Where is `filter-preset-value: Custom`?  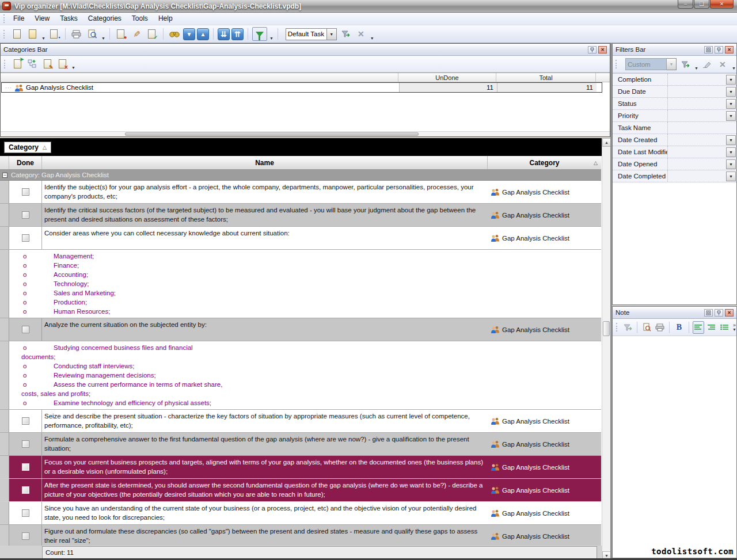
filter-preset-value: Custom is located at coordinates (646, 64).